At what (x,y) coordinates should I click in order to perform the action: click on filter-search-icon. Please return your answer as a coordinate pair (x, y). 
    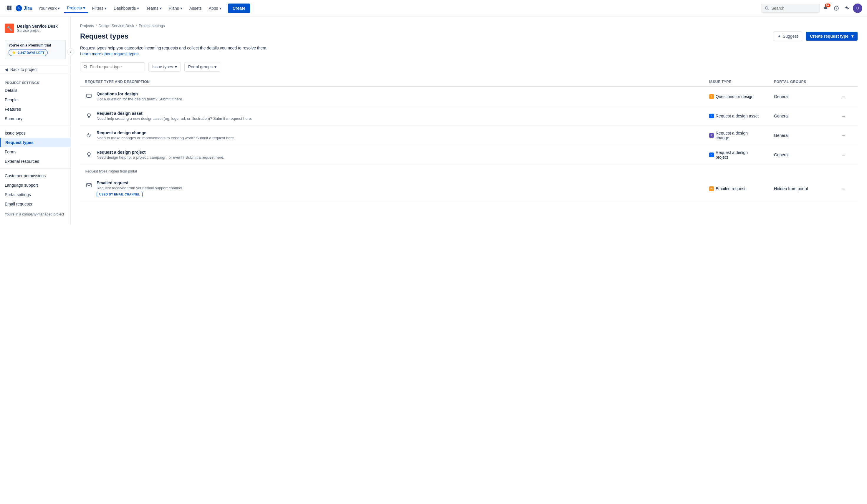
    Looking at the image, I should click on (85, 67).